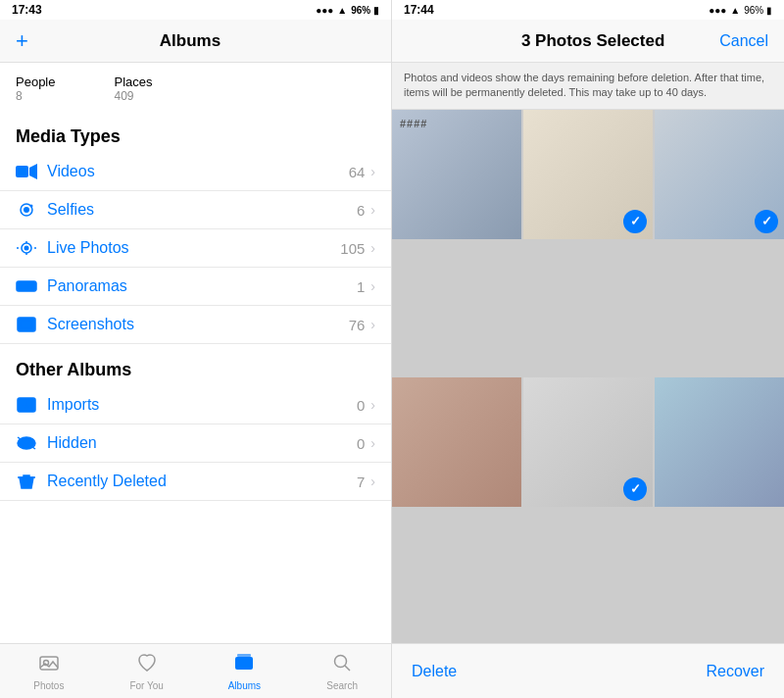  What do you see at coordinates (419, 10) in the screenshot?
I see `time-right: 17:44` at bounding box center [419, 10].